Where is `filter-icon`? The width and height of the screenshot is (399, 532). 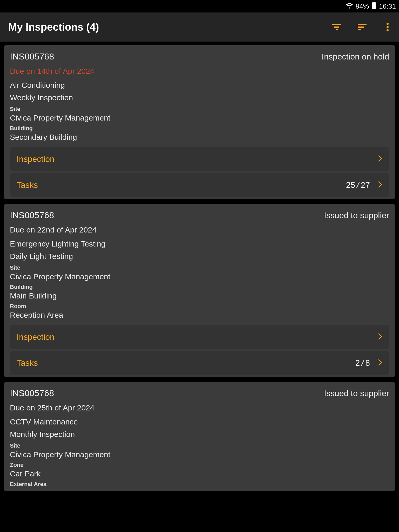
filter-icon is located at coordinates (337, 27).